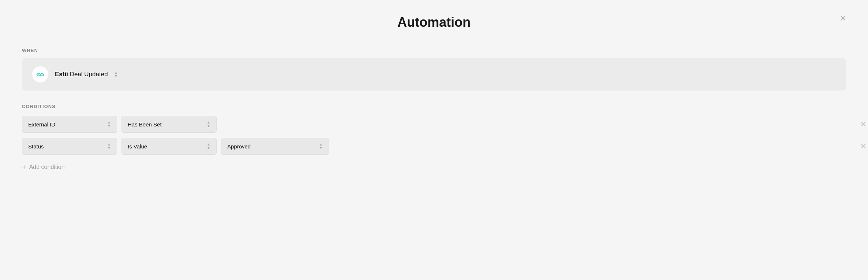  What do you see at coordinates (109, 124) in the screenshot?
I see `field-chevron-icon-1: ▲ ▼` at bounding box center [109, 124].